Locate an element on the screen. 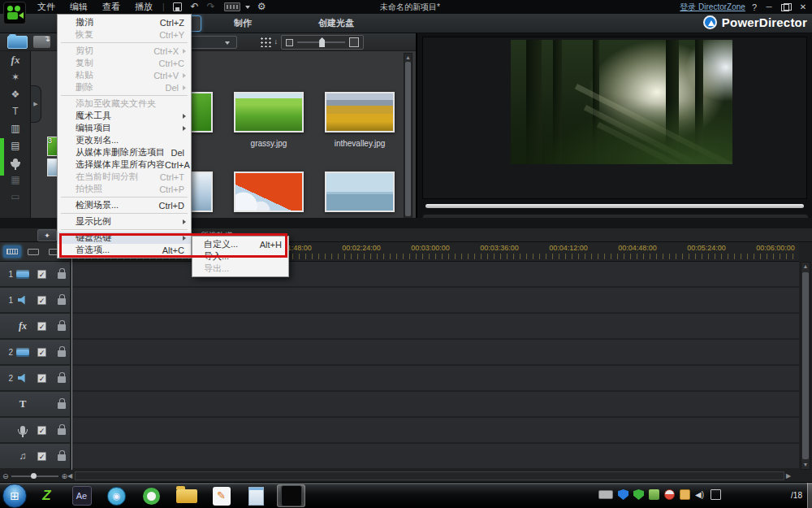 Image resolution: width=812 pixels, height=508 pixels. edit-menu-item: 撤消Ctrl+Z is located at coordinates (124, 23).